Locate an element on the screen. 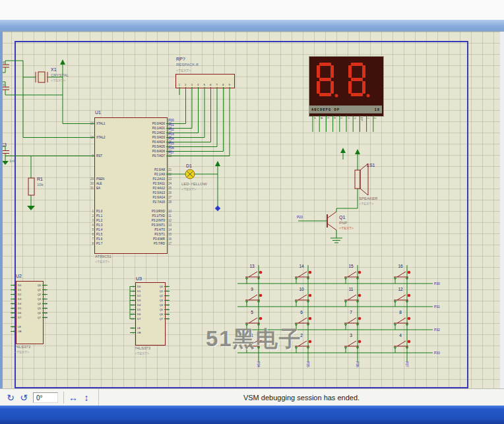  pin-label: 2 is located at coordinates (170, 286).